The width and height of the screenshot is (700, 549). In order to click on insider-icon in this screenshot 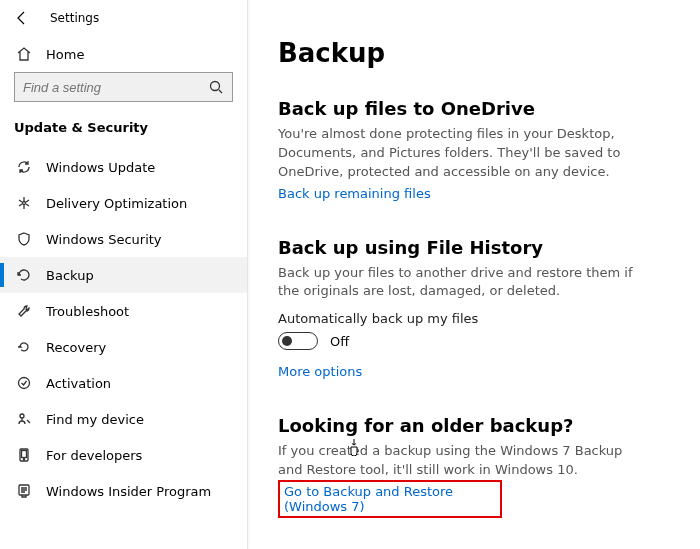, I will do `click(24, 491)`.